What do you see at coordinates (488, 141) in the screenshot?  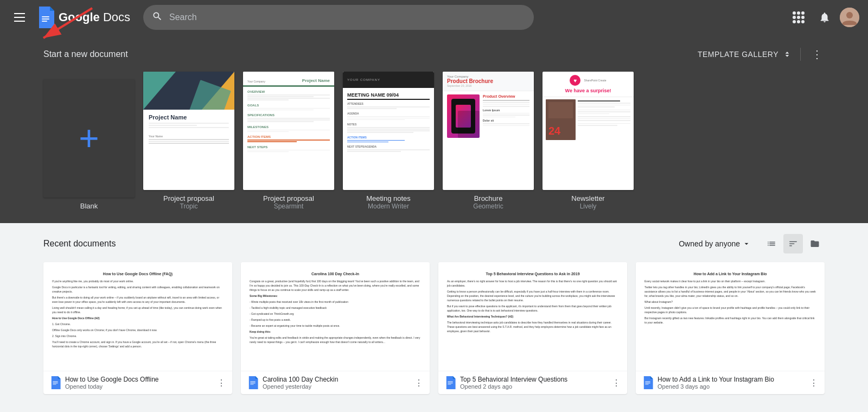 I see `template-brochure: Your Company Product Brochure September …` at bounding box center [488, 141].